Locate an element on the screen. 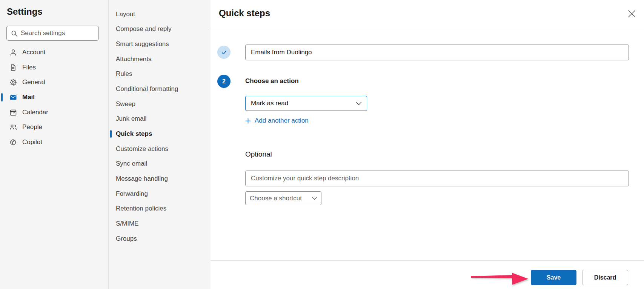 The height and width of the screenshot is (289, 644). step2-number: 2 is located at coordinates (224, 81).